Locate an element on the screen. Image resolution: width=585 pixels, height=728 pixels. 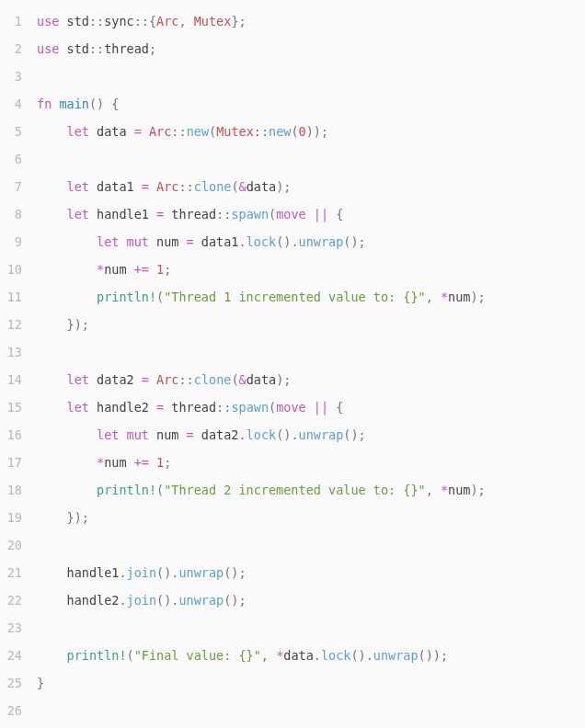
token: handle1 is located at coordinates (123, 214).